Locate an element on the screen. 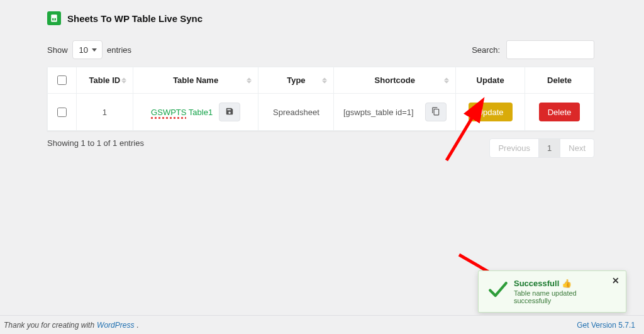 The width and height of the screenshot is (644, 334). cell-type: Spreadsheet is located at coordinates (296, 112).